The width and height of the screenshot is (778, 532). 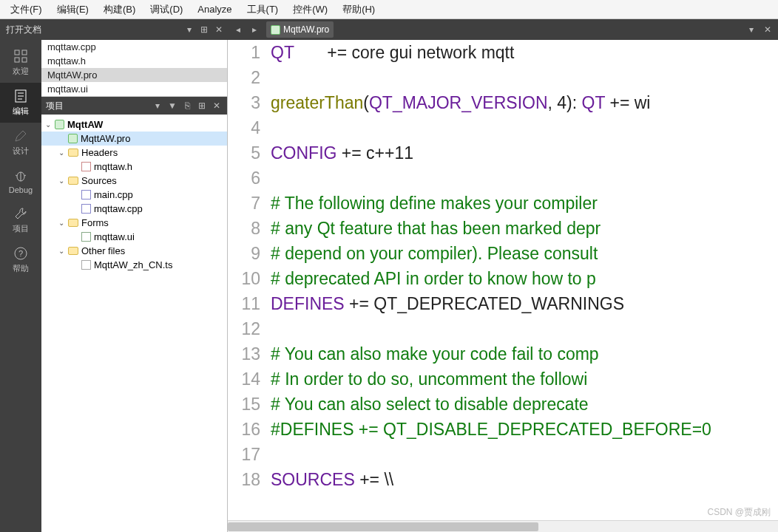 What do you see at coordinates (503, 526) in the screenshot?
I see `horizontal-scrollbar` at bounding box center [503, 526].